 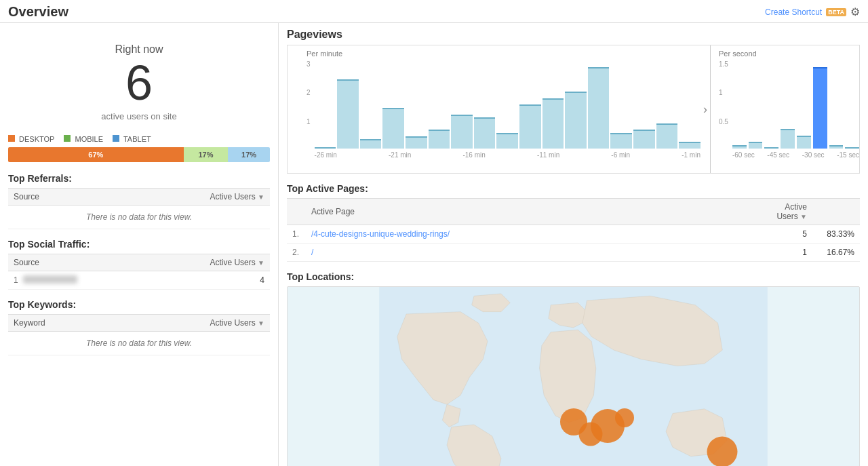 What do you see at coordinates (55, 197) in the screenshot?
I see `referrals-source-header: Source` at bounding box center [55, 197].